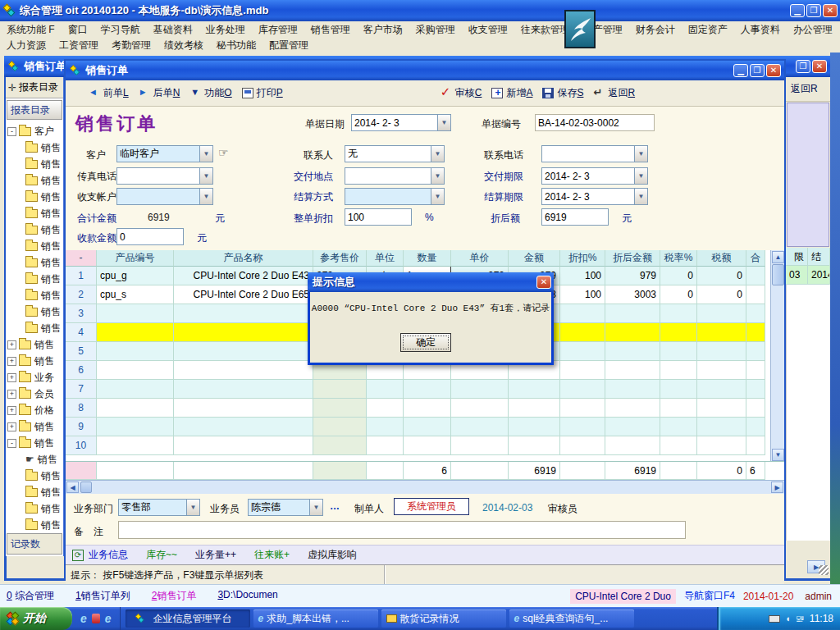  Describe the element at coordinates (824, 570) in the screenshot. I see `resize-grip` at that location.